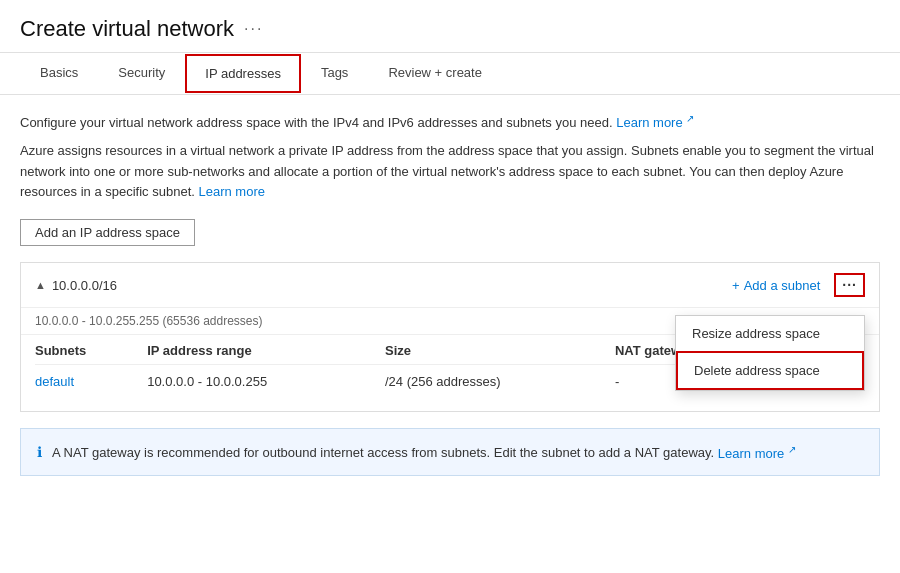 The width and height of the screenshot is (900, 573). What do you see at coordinates (736, 286) in the screenshot?
I see `plus-icon: +` at bounding box center [736, 286].